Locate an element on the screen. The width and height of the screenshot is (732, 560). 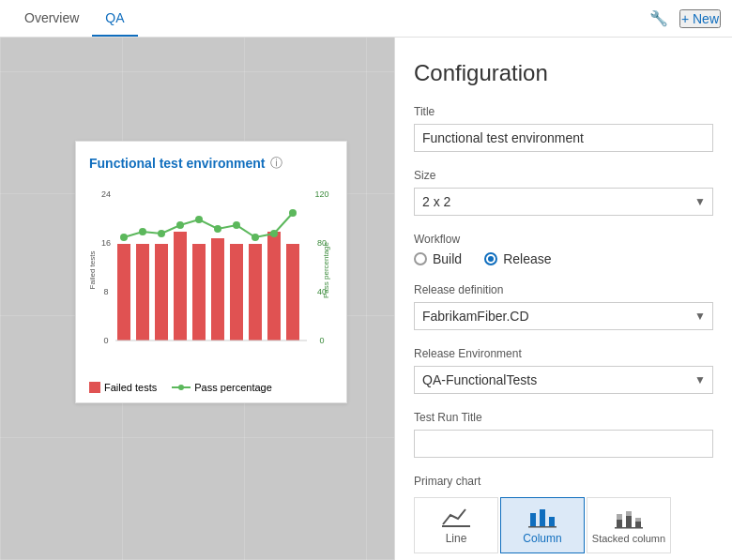
chart-type-line-label: Line is located at coordinates (456, 538).